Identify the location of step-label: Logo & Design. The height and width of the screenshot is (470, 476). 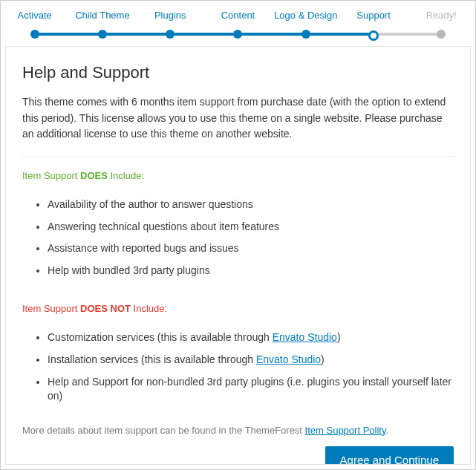
(306, 15).